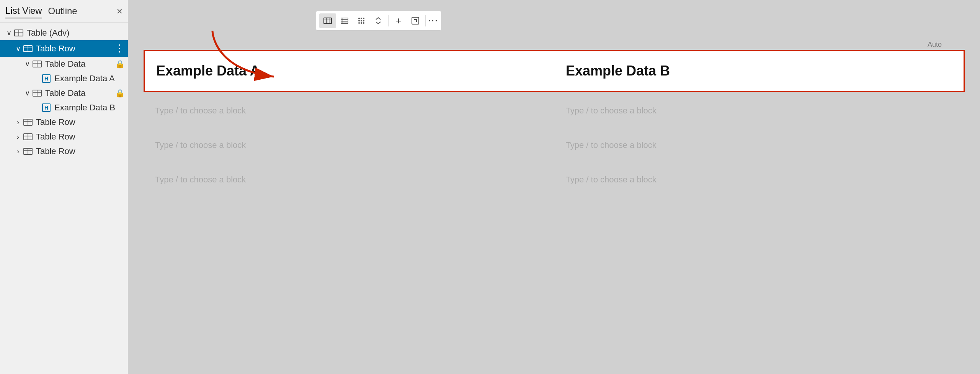  What do you see at coordinates (64, 79) in the screenshot?
I see `tree-item-example-data-a: › H Example Data A` at bounding box center [64, 79].